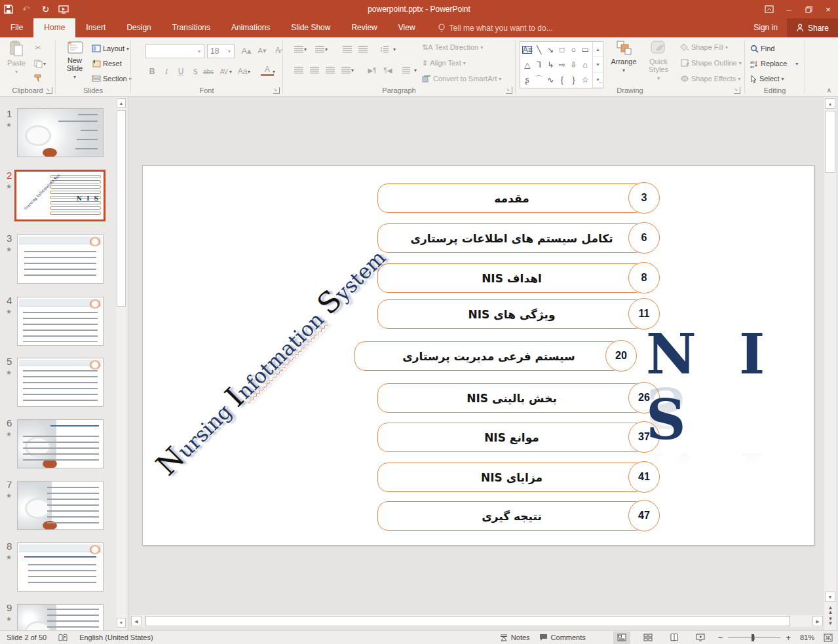 This screenshot has width=838, height=644. Describe the element at coordinates (574, 66) in the screenshot. I see `down-arrow-shape-icon: ⇩` at that location.